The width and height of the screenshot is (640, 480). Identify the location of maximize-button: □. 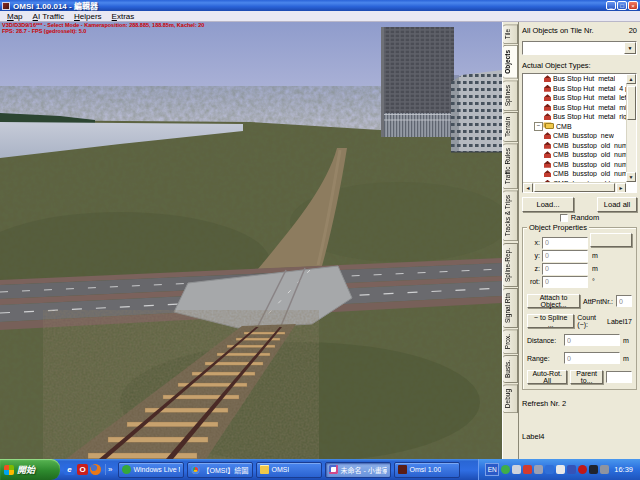
(622, 6).